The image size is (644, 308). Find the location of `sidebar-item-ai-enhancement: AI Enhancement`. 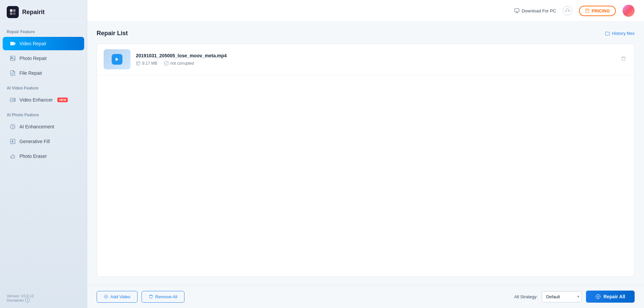

sidebar-item-ai-enhancement: AI Enhancement is located at coordinates (44, 127).